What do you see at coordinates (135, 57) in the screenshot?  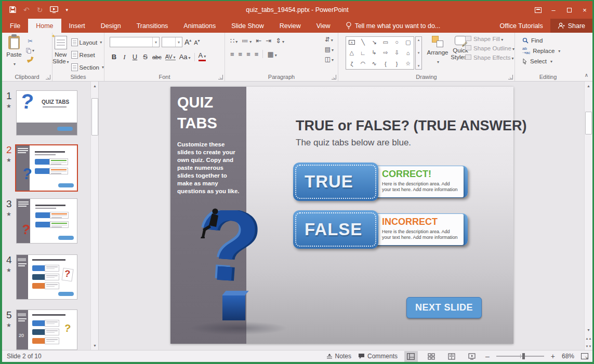 I see `underline-button: U` at bounding box center [135, 57].